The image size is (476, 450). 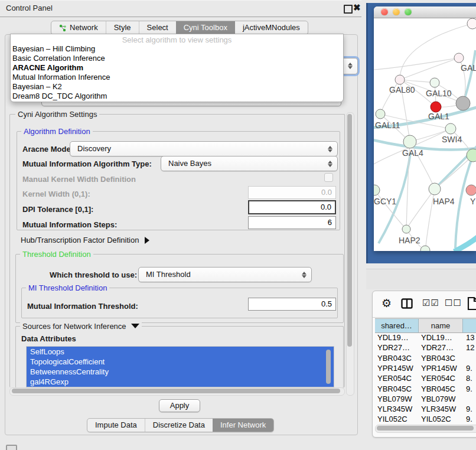 What do you see at coordinates (272, 28) in the screenshot?
I see `tab-jactivemnodules: jActiveMNodules` at bounding box center [272, 28].